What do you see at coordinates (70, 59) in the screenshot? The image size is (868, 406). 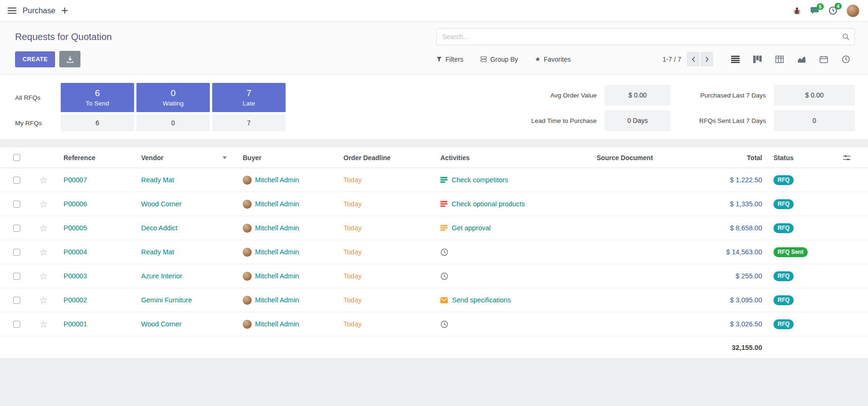 I see `export-button` at bounding box center [70, 59].